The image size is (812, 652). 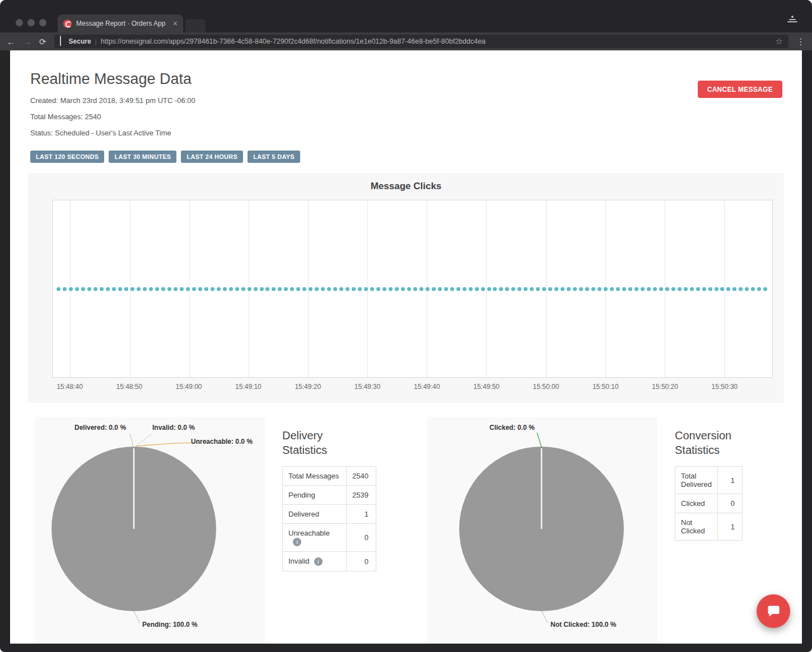 I want to click on x-tick-label: 15:48:40, so click(x=69, y=387).